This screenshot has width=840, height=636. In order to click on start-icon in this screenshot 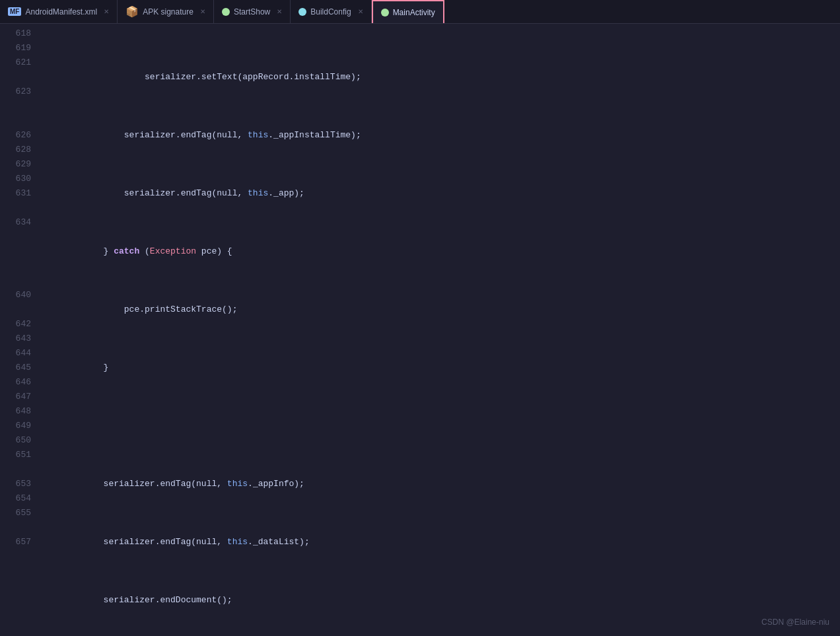, I will do `click(226, 12)`.